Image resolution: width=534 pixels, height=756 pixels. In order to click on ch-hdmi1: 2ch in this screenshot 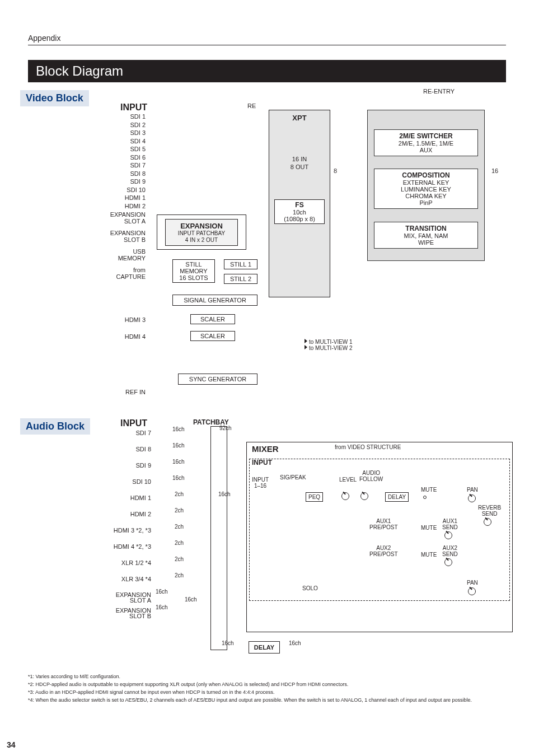, I will do `click(179, 494)`.